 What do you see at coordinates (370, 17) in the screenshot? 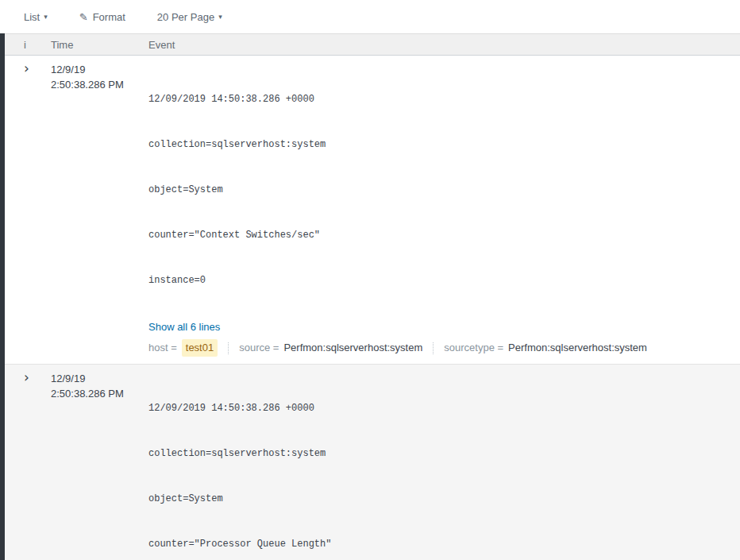
I see `results-toolbar: List ▾ ✎ Format 20 Per Page ▾` at bounding box center [370, 17].